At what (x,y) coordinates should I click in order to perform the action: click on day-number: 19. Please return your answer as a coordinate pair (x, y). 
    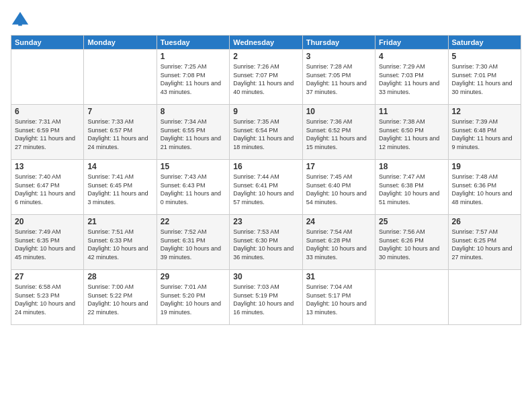
    Looking at the image, I should click on (485, 167).